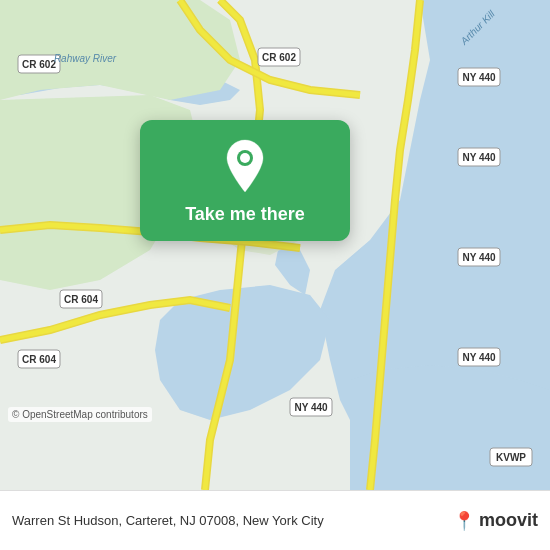  What do you see at coordinates (86, 58) in the screenshot?
I see `svg-text: Rahway River` at bounding box center [86, 58].